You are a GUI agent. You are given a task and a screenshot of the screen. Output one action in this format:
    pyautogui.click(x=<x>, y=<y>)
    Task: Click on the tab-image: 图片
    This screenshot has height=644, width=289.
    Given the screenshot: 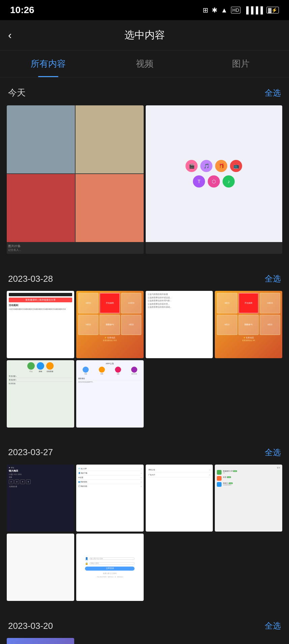 What is the action you would take?
    pyautogui.click(x=241, y=64)
    